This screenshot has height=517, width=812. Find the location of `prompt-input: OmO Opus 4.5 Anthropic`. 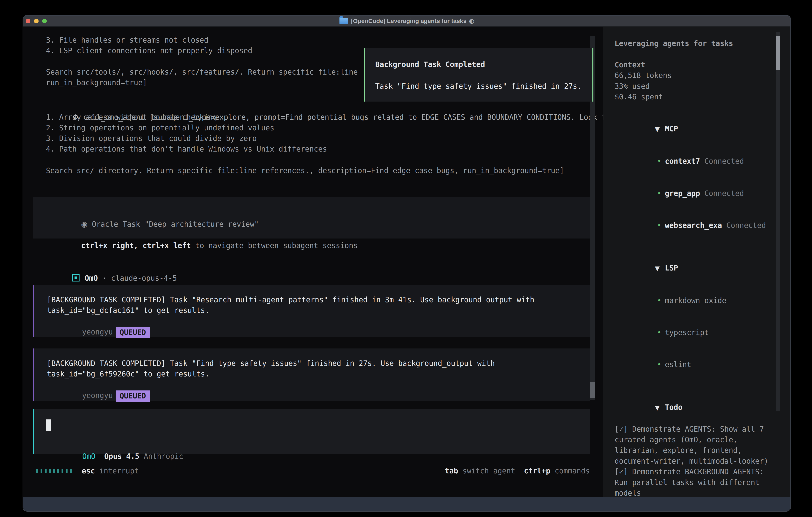

prompt-input: OmO Opus 4.5 Anthropic is located at coordinates (312, 431).